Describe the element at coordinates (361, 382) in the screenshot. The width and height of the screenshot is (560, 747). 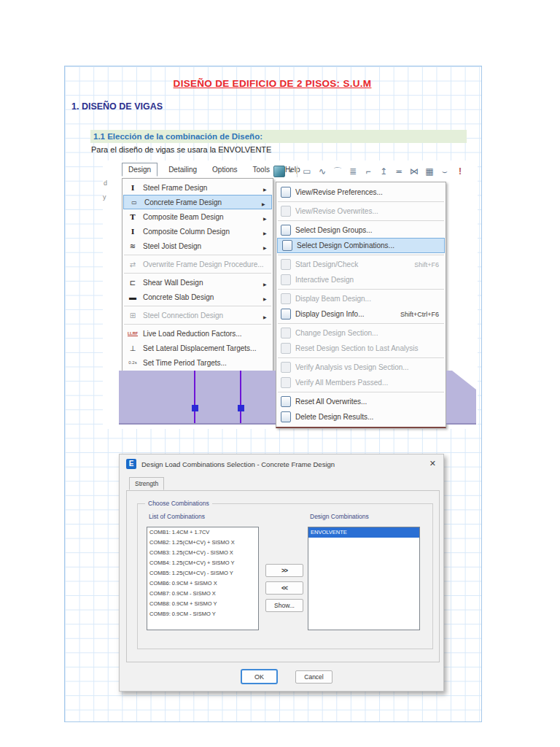
I see `submenu-item-verify-all-members-passed: Verify All Members Passed...` at that location.